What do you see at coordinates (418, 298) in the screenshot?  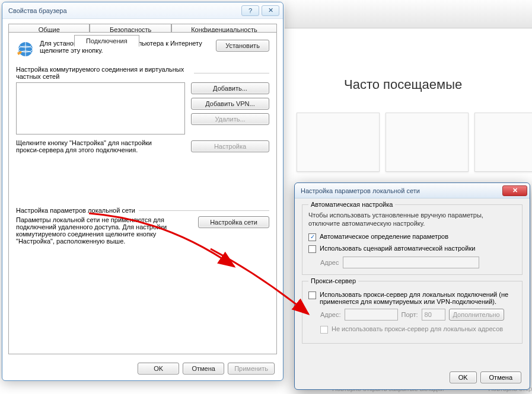 I see `use-proxy-label: Использовать прокси-сервер для локальных…` at bounding box center [418, 298].